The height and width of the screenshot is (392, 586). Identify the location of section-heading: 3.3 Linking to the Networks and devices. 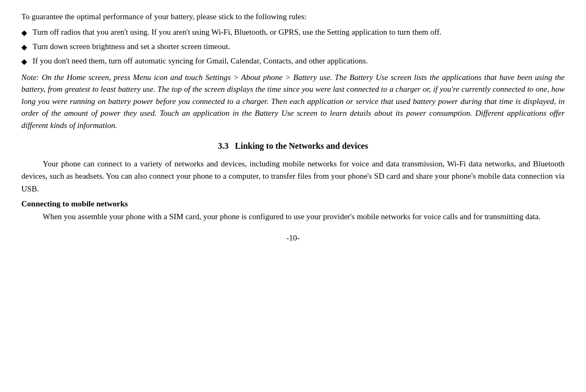
(293, 146).